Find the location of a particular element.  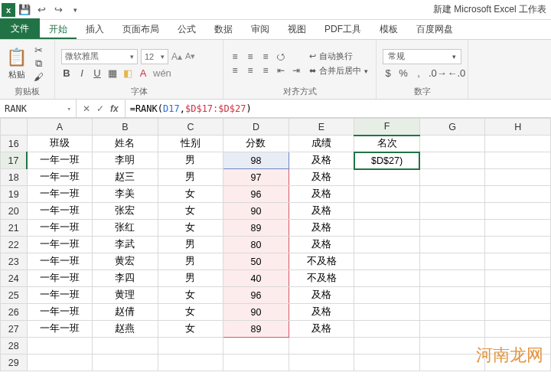

cell-B26: 赵倩 is located at coordinates (126, 312).